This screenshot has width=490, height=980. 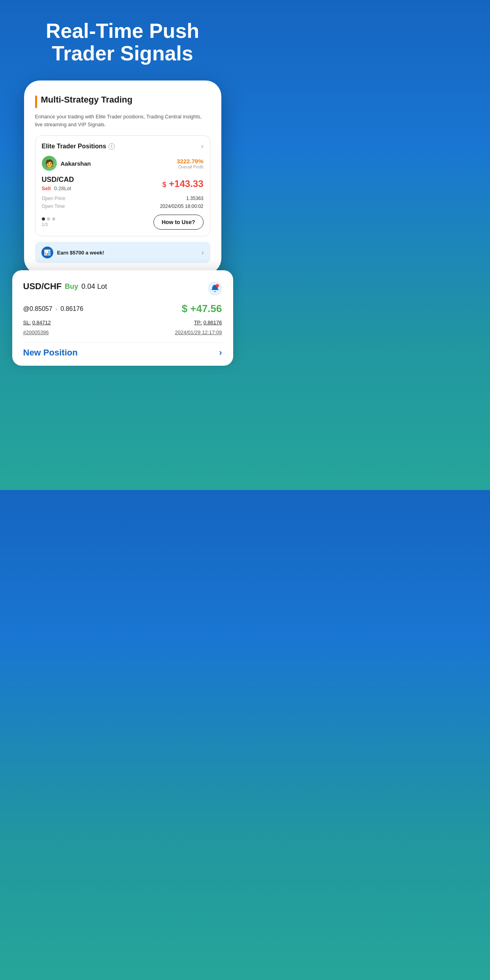 What do you see at coordinates (122, 178) in the screenshot?
I see `phone-mockup-wrapper: Multi-Strategy Trading Enhance your trad…` at bounding box center [122, 178].